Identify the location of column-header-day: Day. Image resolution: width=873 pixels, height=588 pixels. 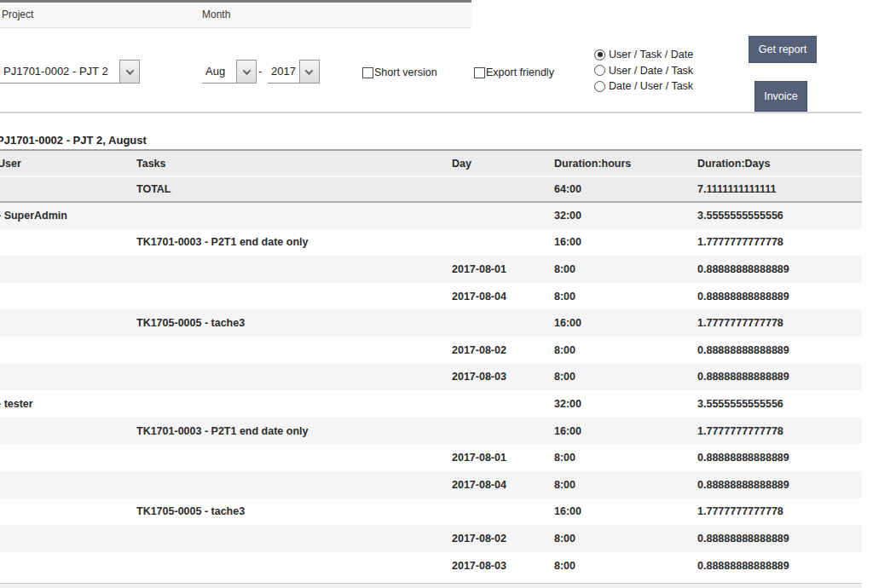
(503, 164).